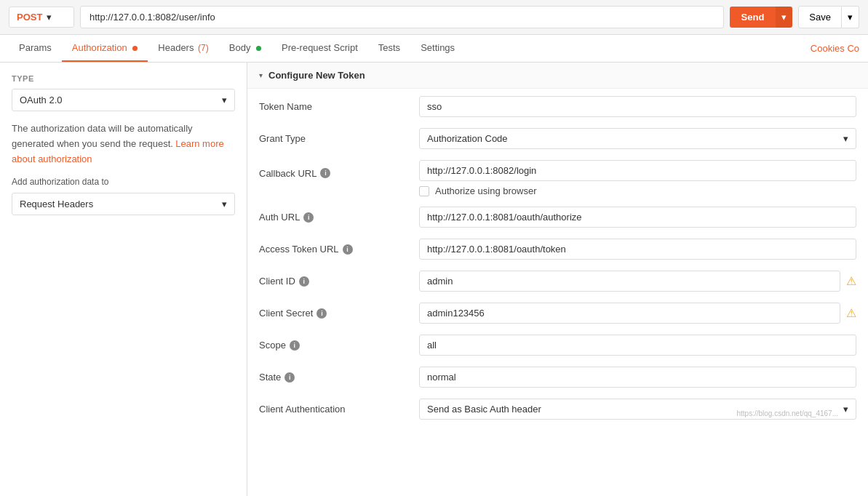  I want to click on client-auth-chevron-icon: ▾, so click(845, 409).